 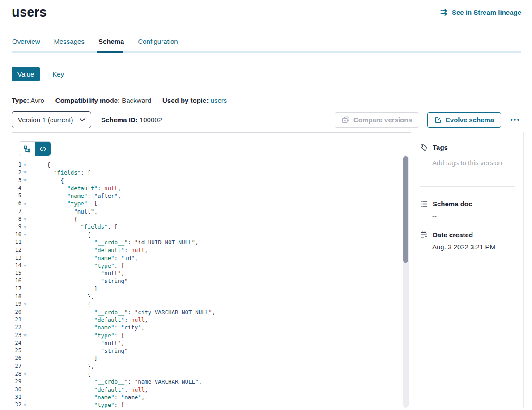 I want to click on gutter: 21, so click(x=21, y=320).